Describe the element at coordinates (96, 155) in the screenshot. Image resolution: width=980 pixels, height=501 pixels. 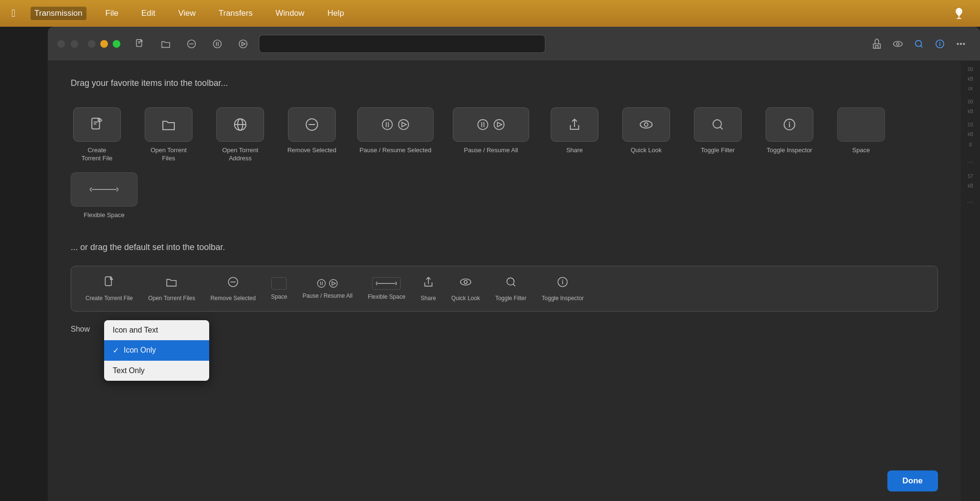
I see `create-torrent-label: CreateTorrent File` at that location.